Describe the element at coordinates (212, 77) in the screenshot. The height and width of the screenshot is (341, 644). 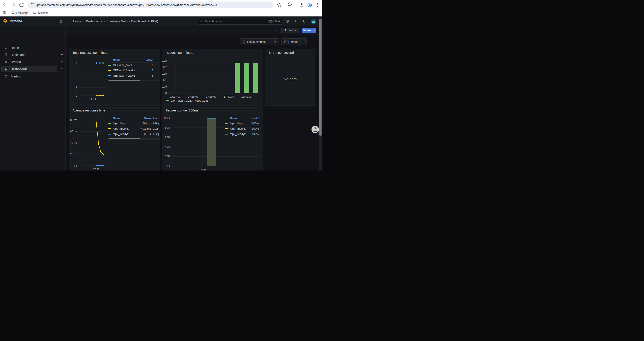
I see `panel-request-per-minute: Request per minute 0.250.20.150.10.050 1…` at that location.